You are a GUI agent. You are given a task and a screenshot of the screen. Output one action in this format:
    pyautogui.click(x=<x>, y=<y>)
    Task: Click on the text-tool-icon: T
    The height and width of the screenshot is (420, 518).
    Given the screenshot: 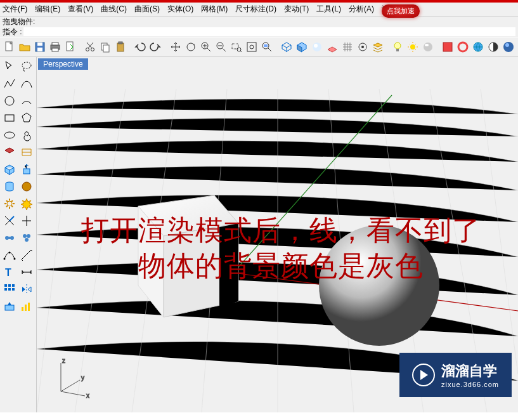 What is the action you would take?
    pyautogui.click(x=10, y=272)
    